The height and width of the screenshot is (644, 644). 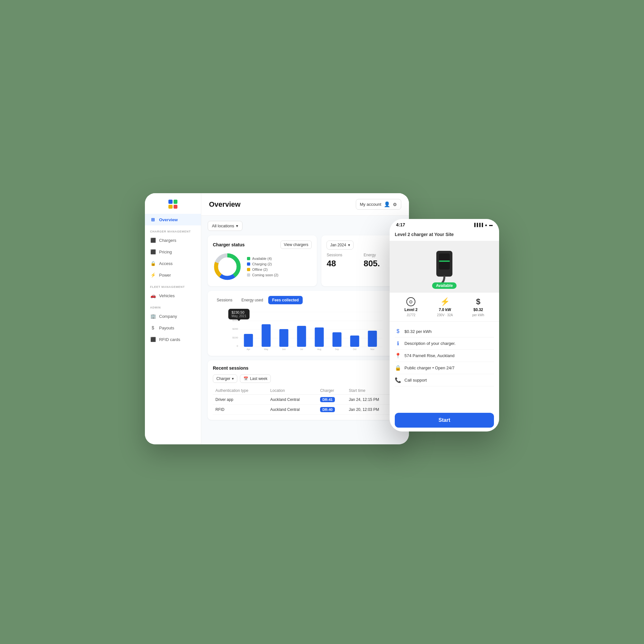 What do you see at coordinates (305, 368) in the screenshot?
I see `sessions-header: Recent sessions` at bounding box center [305, 368].